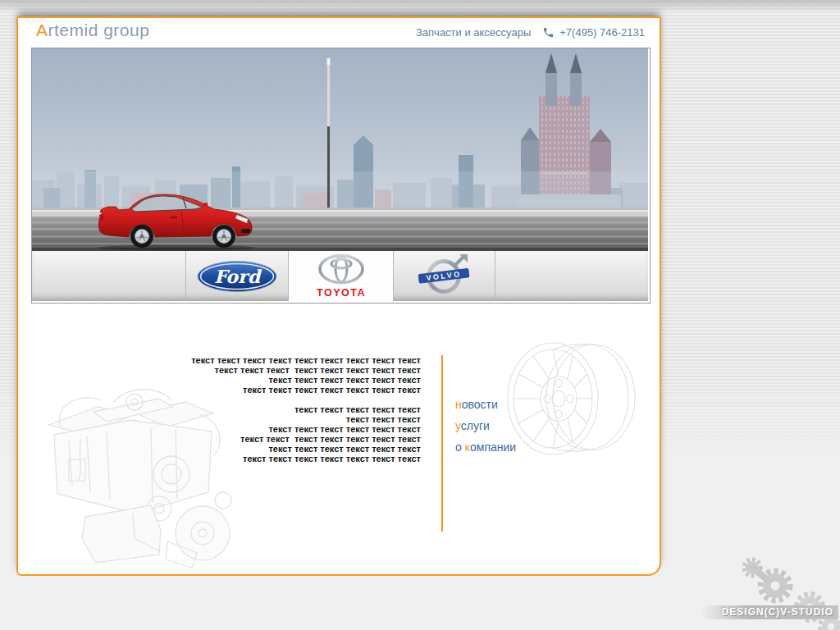  I want to click on side-menu: новости услуги о компании, so click(486, 431).